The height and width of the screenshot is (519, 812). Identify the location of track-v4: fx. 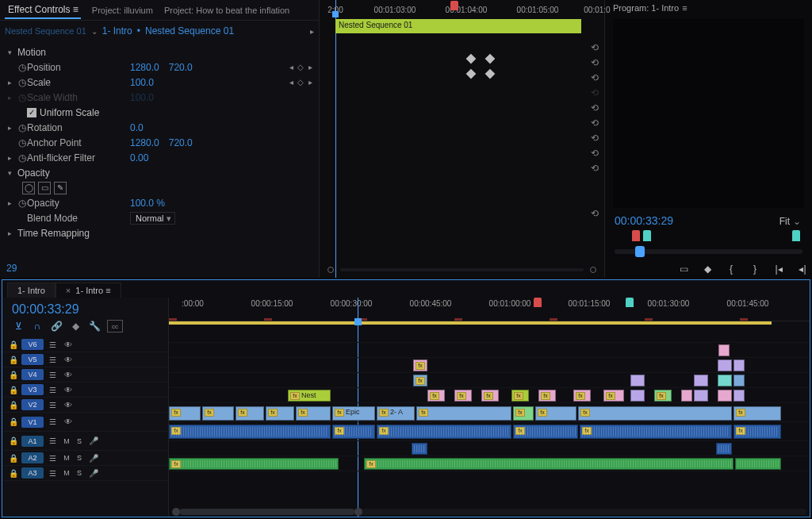
(489, 365).